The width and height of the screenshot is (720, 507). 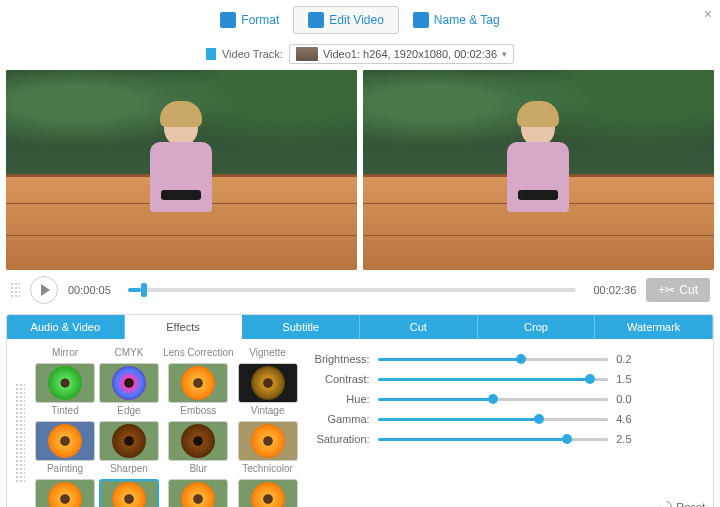 What do you see at coordinates (268, 493) in the screenshot?
I see `effect-technicolor` at bounding box center [268, 493].